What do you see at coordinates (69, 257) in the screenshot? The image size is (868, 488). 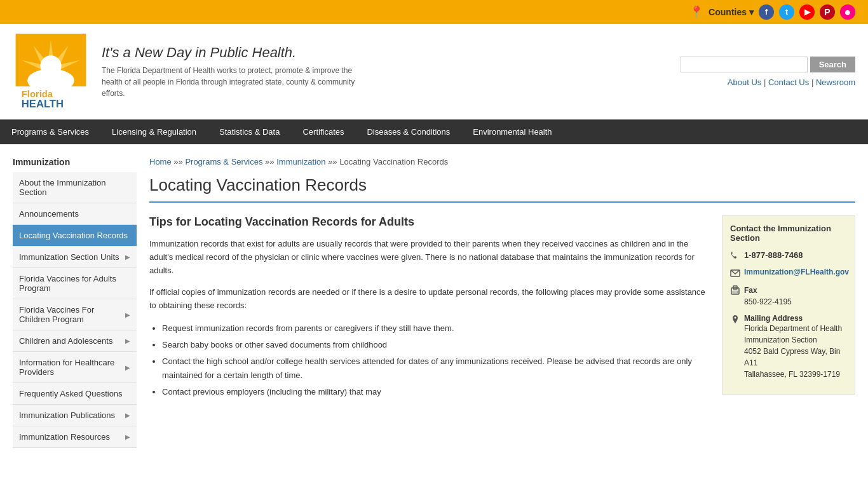 I see `sidebar-item-label: Immunization Section Units` at bounding box center [69, 257].